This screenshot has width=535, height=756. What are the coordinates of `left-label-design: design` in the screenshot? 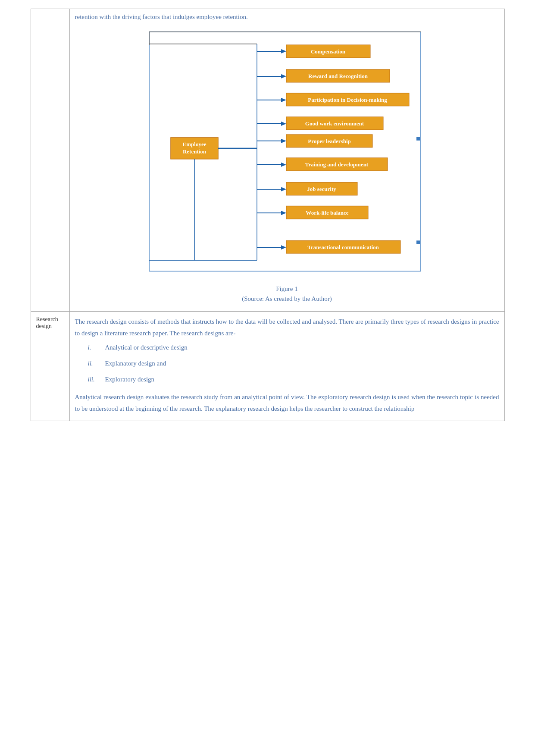 It's located at (44, 326).